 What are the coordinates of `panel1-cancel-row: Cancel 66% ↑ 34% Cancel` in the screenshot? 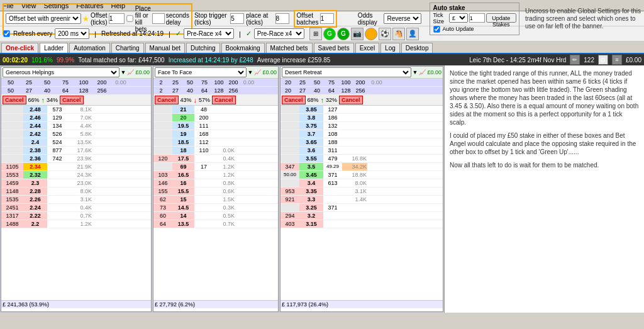 It's located at (76, 101).